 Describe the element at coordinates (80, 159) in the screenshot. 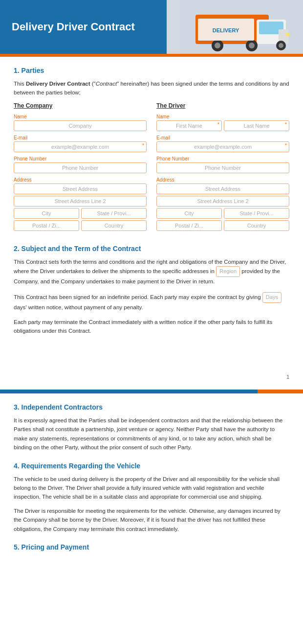

I see `company-phone-label: Phone Number` at that location.